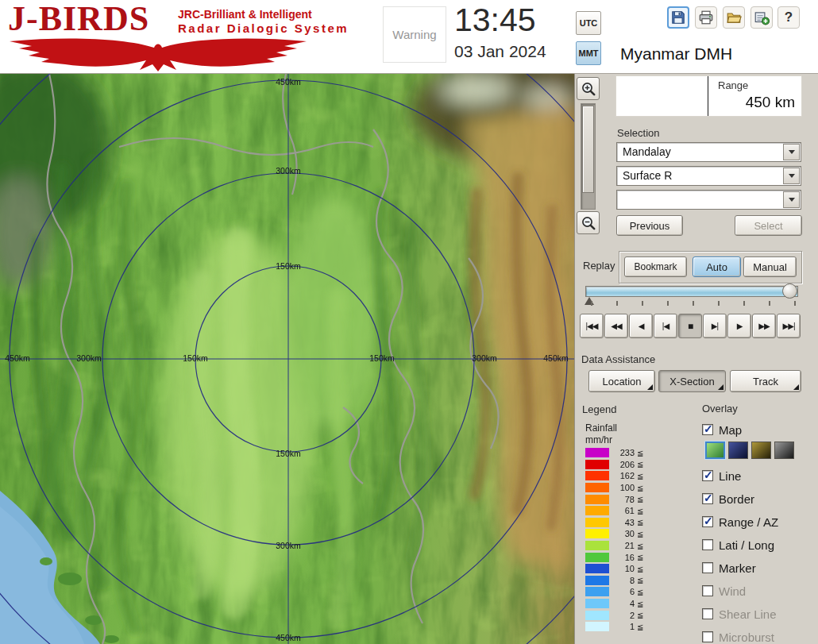  What do you see at coordinates (762, 17) in the screenshot?
I see `import-export-icon` at bounding box center [762, 17].